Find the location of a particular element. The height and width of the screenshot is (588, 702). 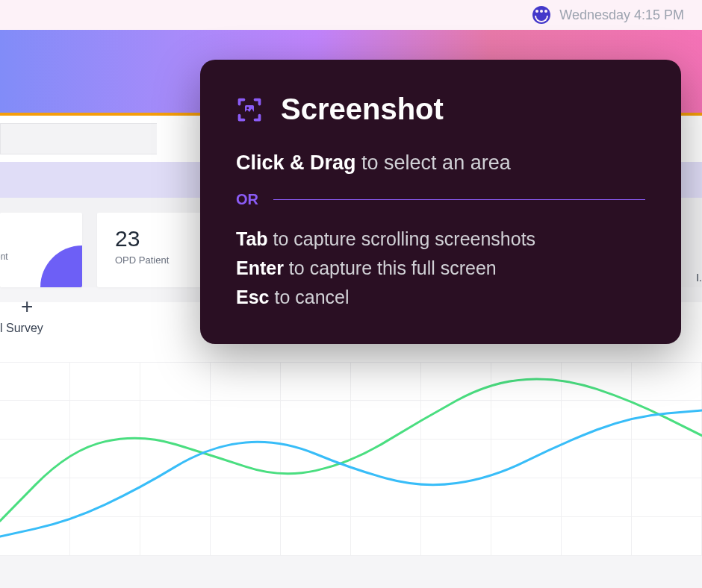

overlay-instructions-keys: Tab to capture scrolling screenshots Ent… is located at coordinates (441, 268).